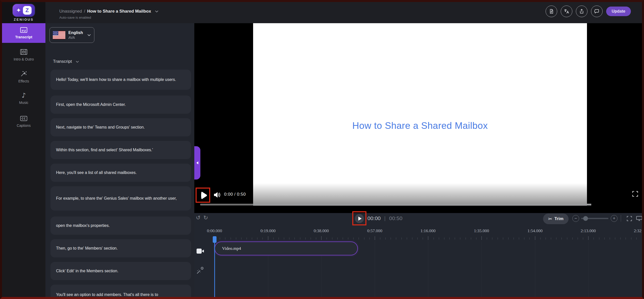  Describe the element at coordinates (24, 55) in the screenshot. I see `sidebar-item-intro-outro: Intro & Outro` at that location.